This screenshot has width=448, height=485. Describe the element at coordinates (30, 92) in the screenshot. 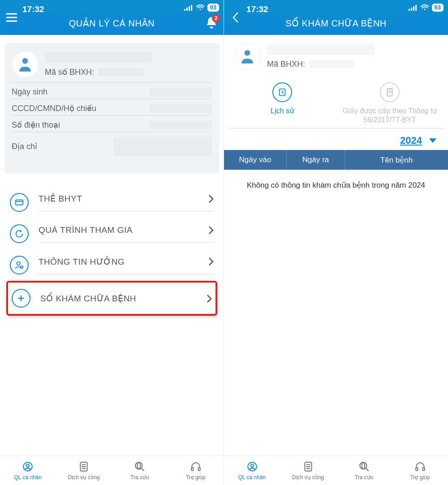

I see `dob-label: Ngày sinh` at that location.